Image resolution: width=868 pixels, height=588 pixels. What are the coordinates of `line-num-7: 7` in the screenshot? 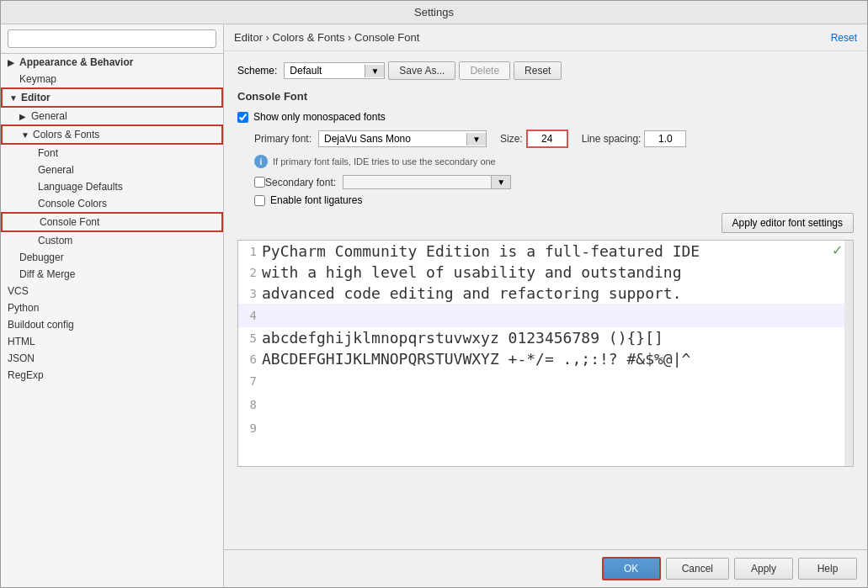 It's located at (250, 381).